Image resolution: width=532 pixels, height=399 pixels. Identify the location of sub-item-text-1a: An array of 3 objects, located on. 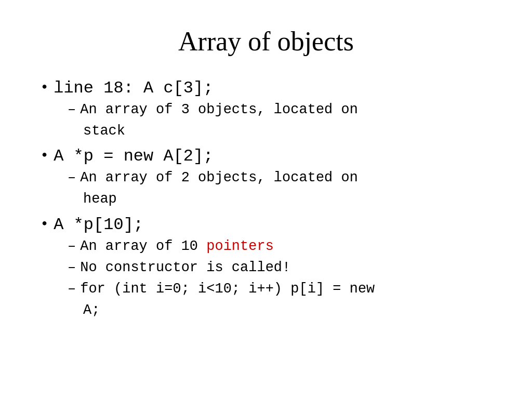
(290, 110).